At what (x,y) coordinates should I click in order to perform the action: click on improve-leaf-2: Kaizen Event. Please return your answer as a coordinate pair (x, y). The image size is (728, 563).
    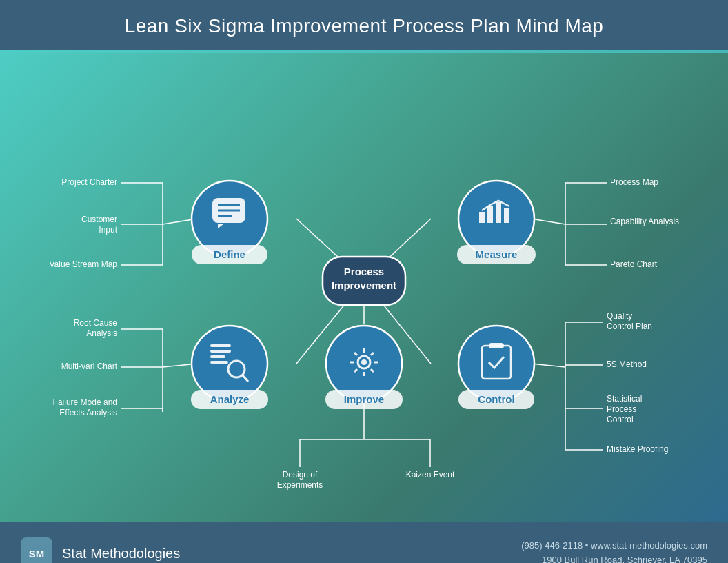
    Looking at the image, I should click on (430, 475).